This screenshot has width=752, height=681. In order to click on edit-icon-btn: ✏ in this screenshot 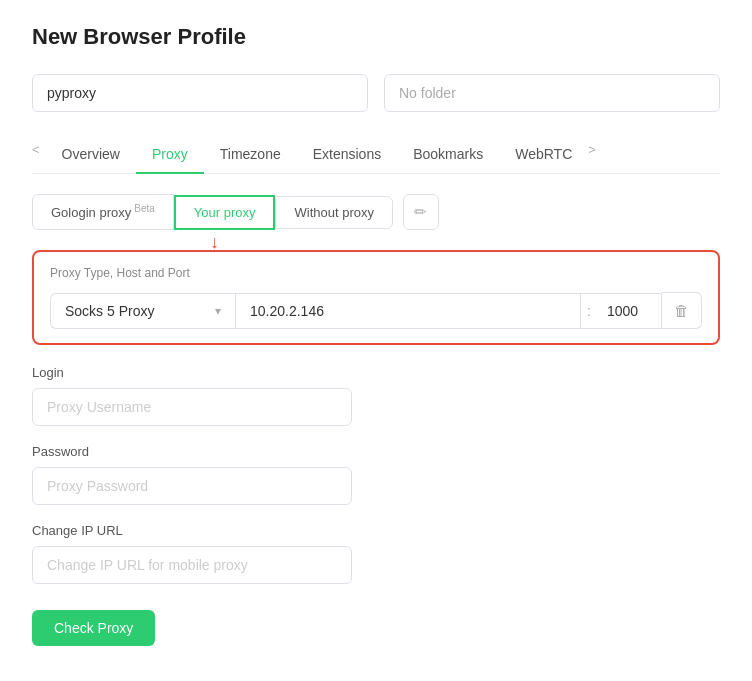, I will do `click(421, 212)`.